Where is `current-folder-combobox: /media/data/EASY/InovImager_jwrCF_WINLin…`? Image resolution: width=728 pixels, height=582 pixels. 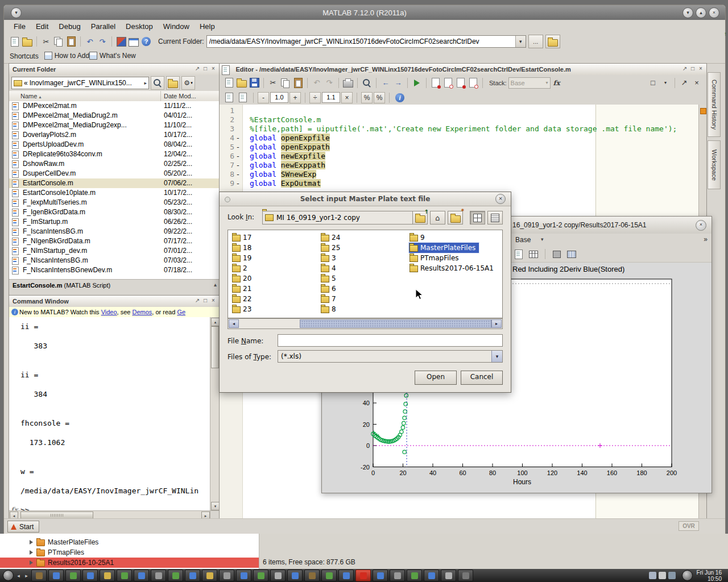
current-folder-combobox: /media/data/EASY/InovImager_jwrCF_WINLin… is located at coordinates (366, 41).